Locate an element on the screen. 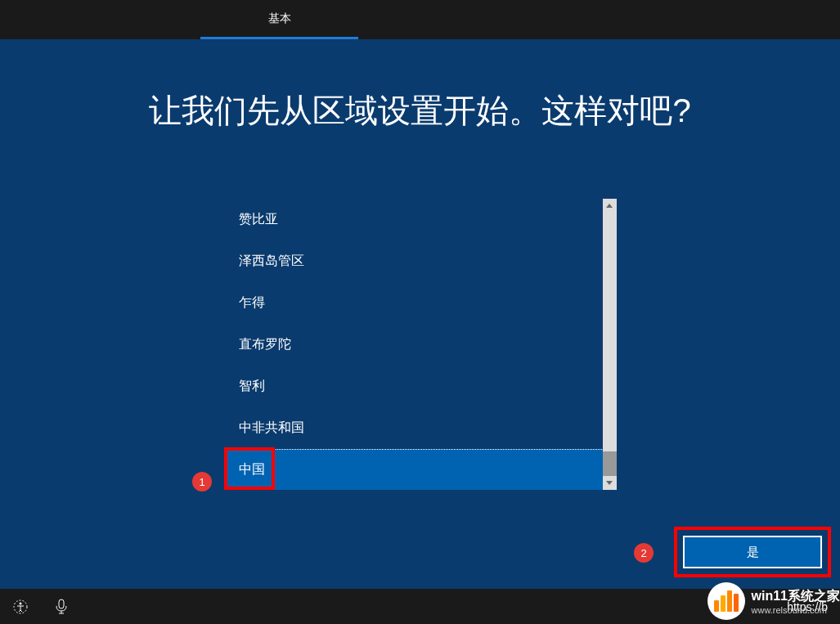  microphone-icon is located at coordinates (61, 607).